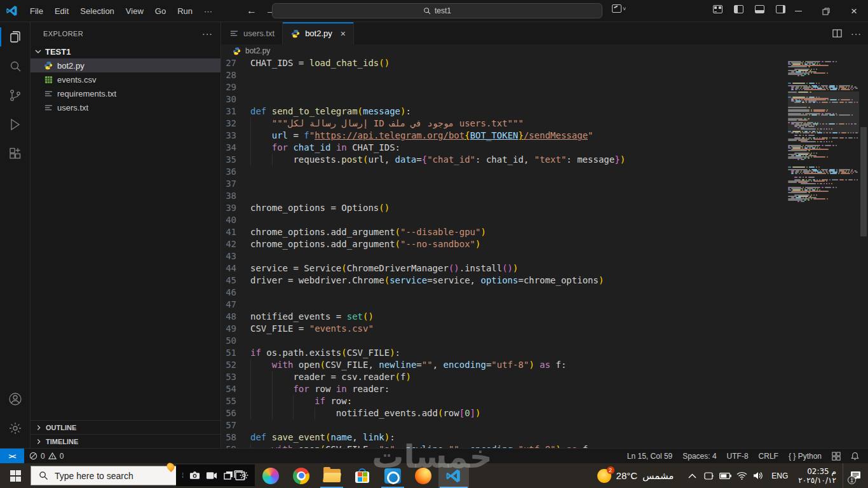 This screenshot has width=868, height=488. Describe the element at coordinates (160, 11) in the screenshot. I see `menu-item-go: Go` at that location.